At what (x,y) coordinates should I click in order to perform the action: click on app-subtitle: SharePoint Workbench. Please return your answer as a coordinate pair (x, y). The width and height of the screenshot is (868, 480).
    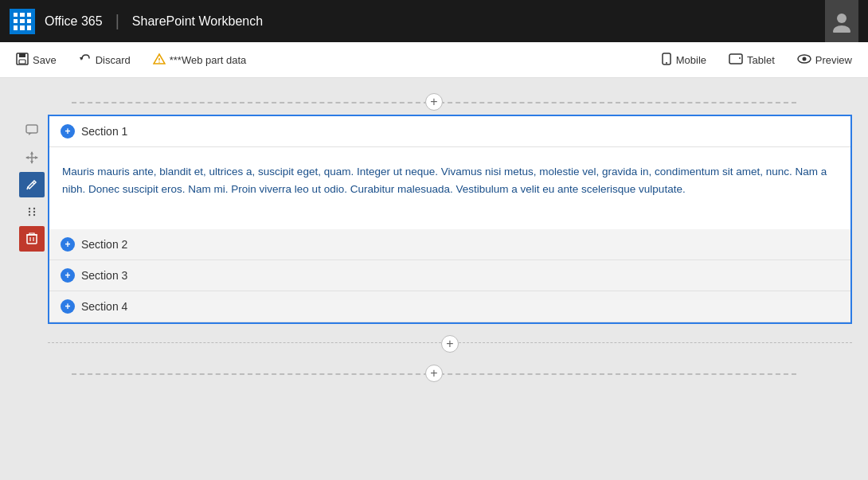
    Looking at the image, I should click on (197, 21).